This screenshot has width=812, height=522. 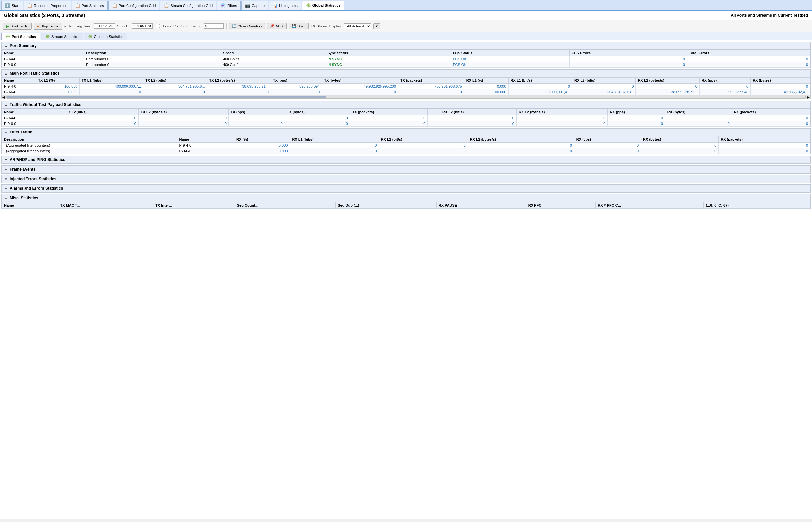 What do you see at coordinates (12, 5) in the screenshot?
I see `tab-start: ℹ️ Start` at bounding box center [12, 5].